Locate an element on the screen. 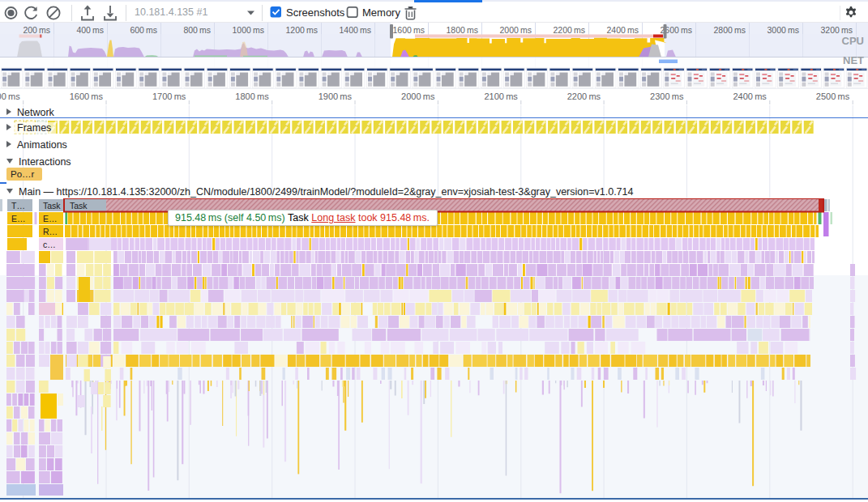 This screenshot has width=868, height=502. svg-text: 1200 ms is located at coordinates (301, 30).